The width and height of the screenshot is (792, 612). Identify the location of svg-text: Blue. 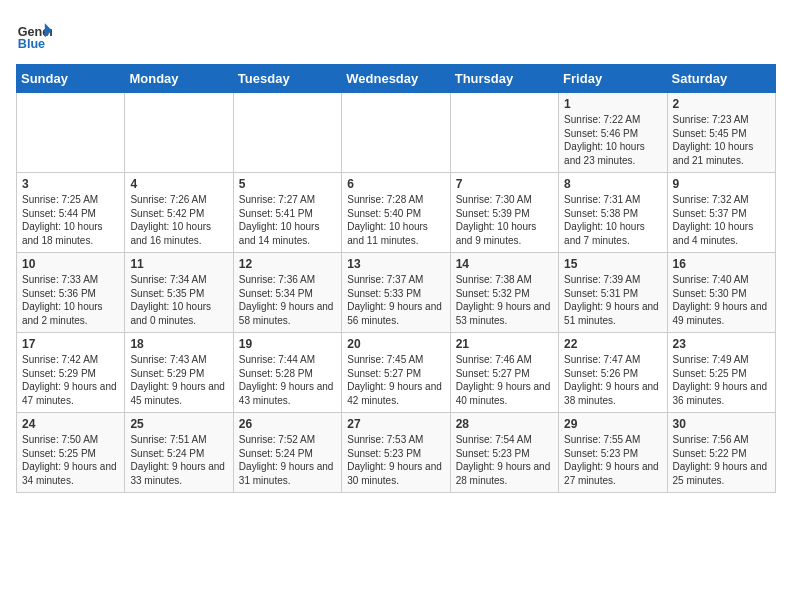
(32, 44).